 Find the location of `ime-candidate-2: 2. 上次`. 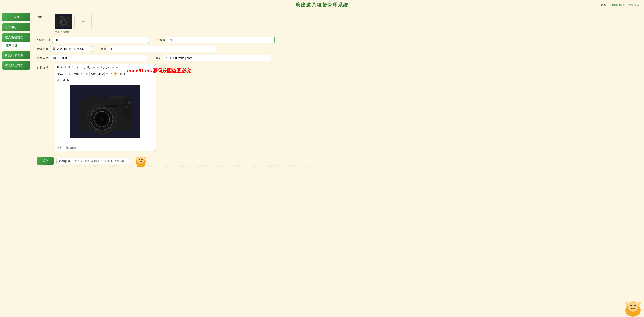

ime-candidate-2: 2. 上次 is located at coordinates (85, 161).